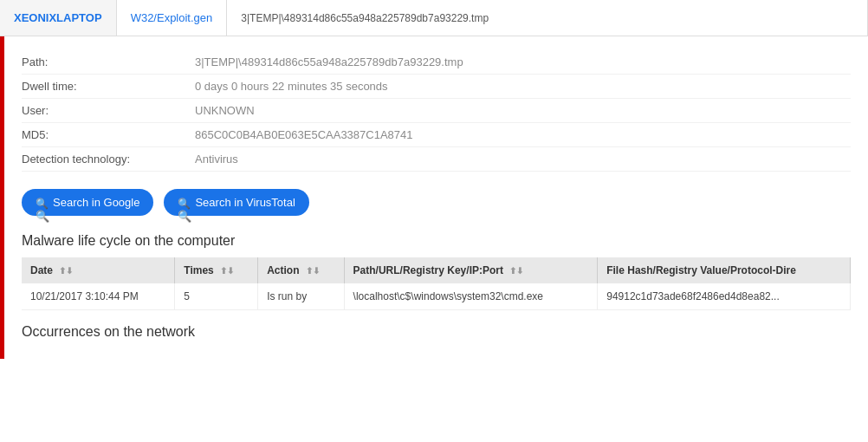  I want to click on breadcrumb-exploit: W32/Exploit.gen, so click(172, 17).